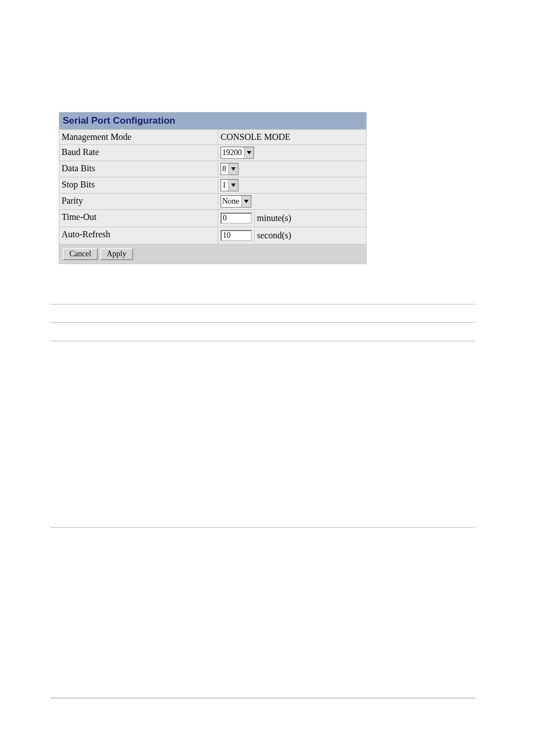 The image size is (534, 756). Describe the element at coordinates (213, 121) in the screenshot. I see `panel-title: Serial Port Configuration` at that location.